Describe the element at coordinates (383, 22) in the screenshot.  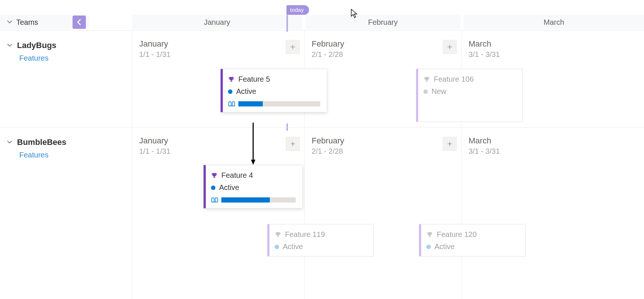
I see `month-header-february: February` at that location.